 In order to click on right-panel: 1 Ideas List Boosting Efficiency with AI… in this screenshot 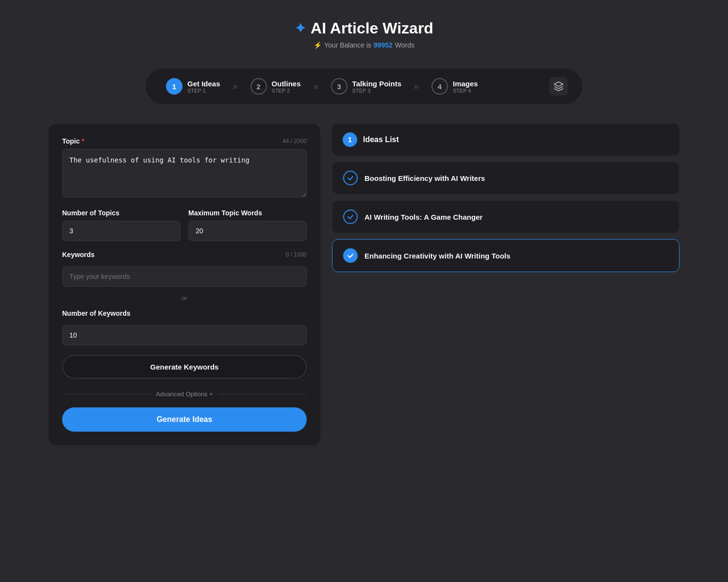, I will do `click(506, 198)`.